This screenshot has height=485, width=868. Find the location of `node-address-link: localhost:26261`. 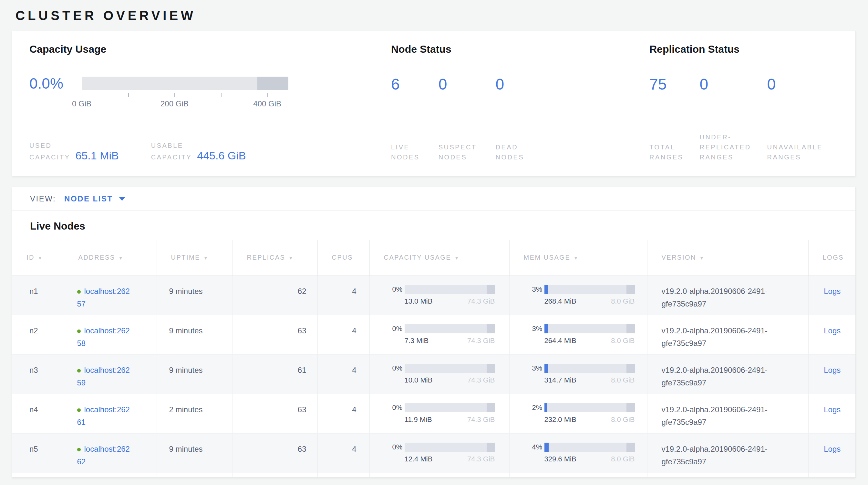

node-address-link: localhost:26261 is located at coordinates (117, 417).